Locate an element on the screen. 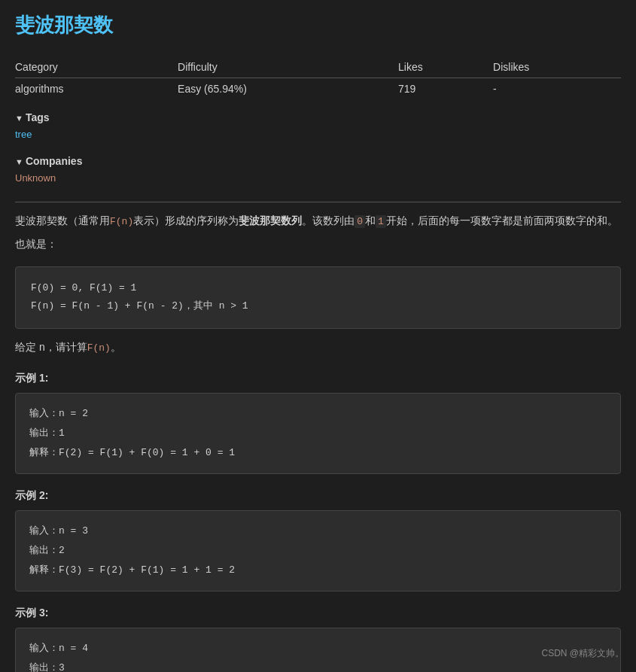  desc-and: 和 is located at coordinates (370, 220).